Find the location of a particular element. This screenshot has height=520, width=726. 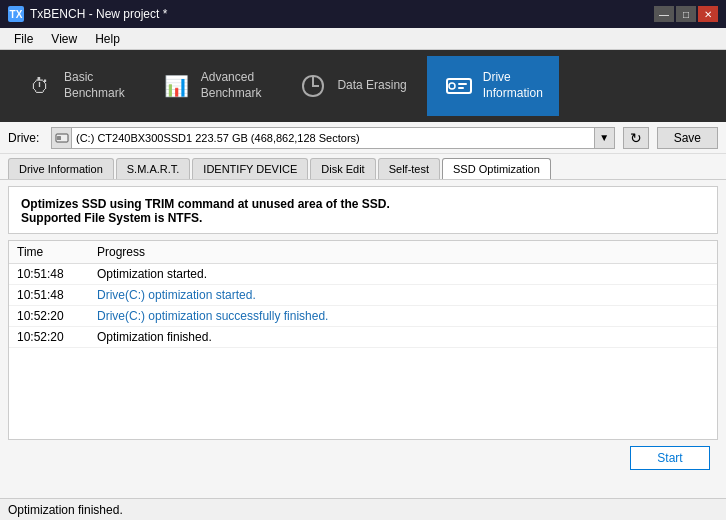

minimize-button: — is located at coordinates (664, 14).